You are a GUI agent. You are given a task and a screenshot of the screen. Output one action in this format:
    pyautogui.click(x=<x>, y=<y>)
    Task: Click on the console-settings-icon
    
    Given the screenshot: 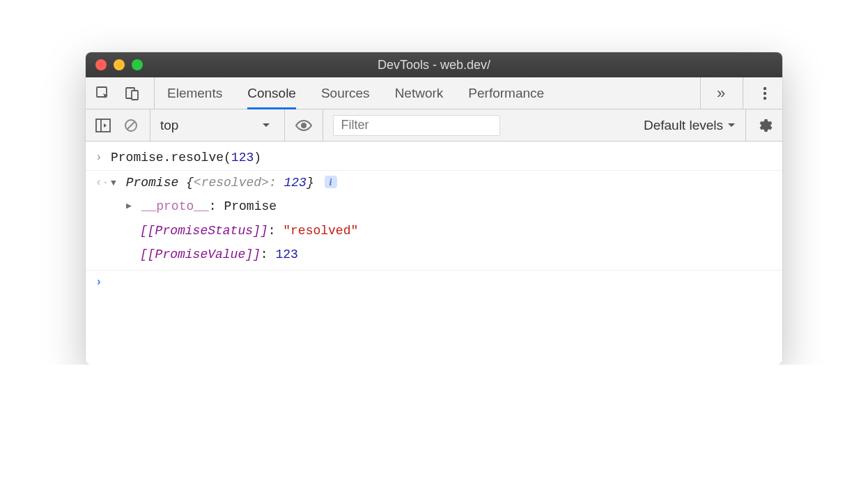 What is the action you would take?
    pyautogui.click(x=765, y=125)
    